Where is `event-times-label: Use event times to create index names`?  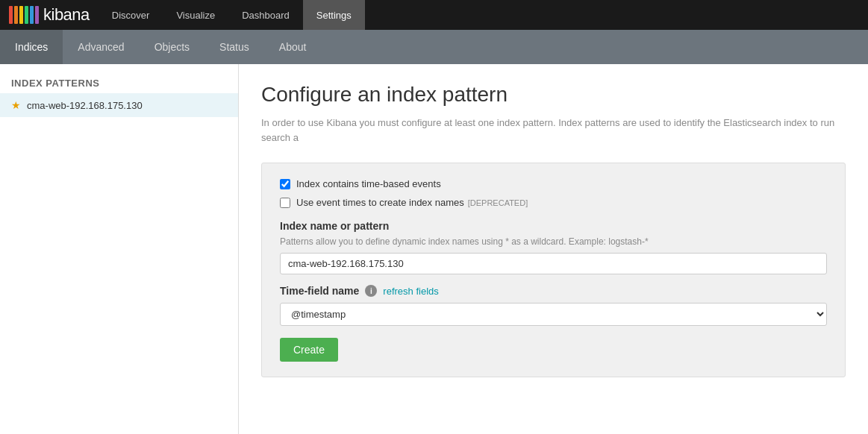
event-times-label: Use event times to create index names is located at coordinates (381, 203).